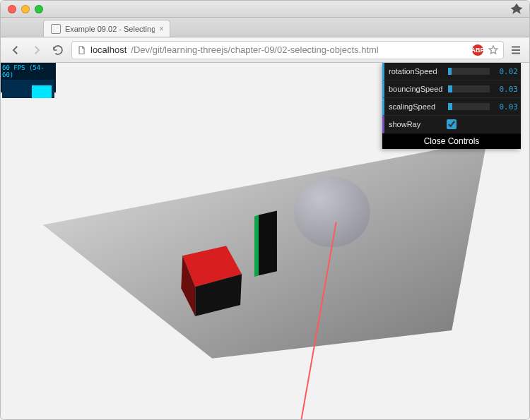  Describe the element at coordinates (506, 72) in the screenshot. I see `gui-value: 0.02` at that location.